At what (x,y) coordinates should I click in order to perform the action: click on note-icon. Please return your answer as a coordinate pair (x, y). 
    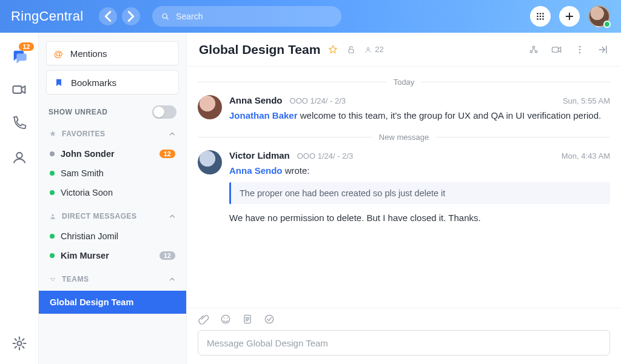
    Looking at the image, I should click on (247, 319).